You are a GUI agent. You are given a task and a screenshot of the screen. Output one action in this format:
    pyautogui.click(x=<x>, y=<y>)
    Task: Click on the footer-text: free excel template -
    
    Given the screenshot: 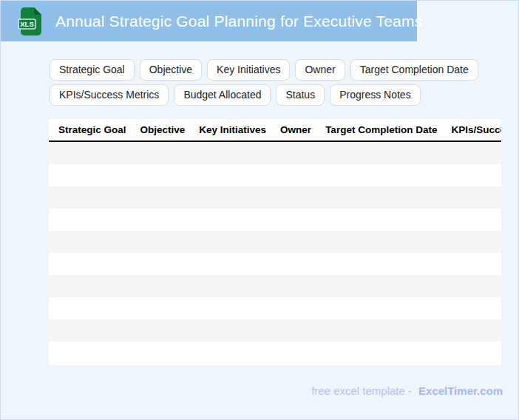 What is the action you would take?
    pyautogui.click(x=362, y=390)
    